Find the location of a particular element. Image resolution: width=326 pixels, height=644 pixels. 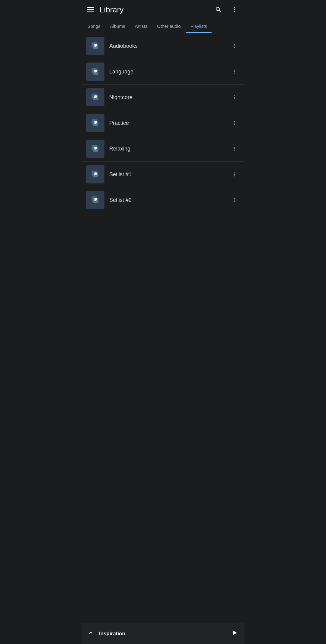

list-item: Relaxing is located at coordinates (163, 149).